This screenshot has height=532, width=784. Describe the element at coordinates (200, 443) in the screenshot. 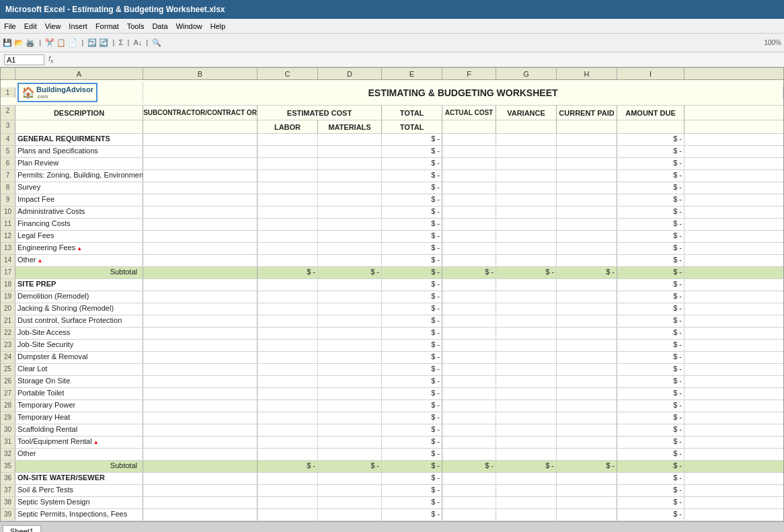

I see `cell-b31` at that location.